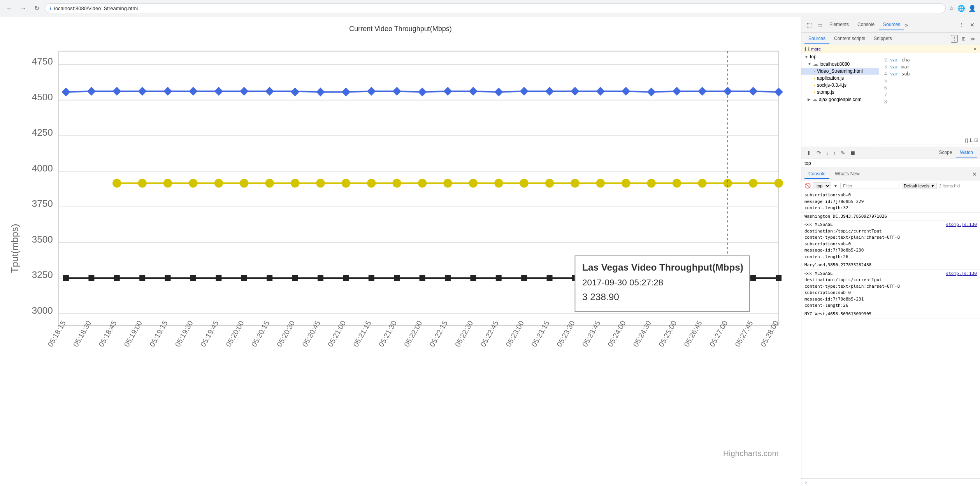 This screenshot has height=486, width=980. I want to click on step-over-button: ↷, so click(819, 153).